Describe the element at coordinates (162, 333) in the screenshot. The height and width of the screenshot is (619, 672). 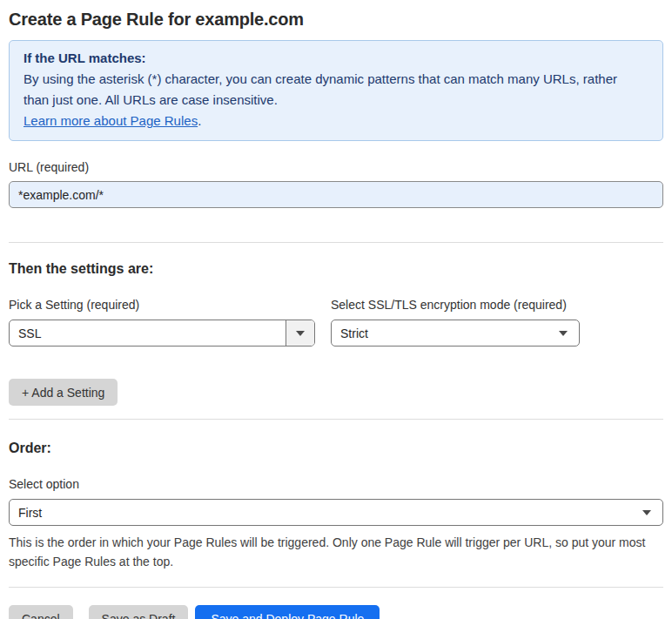
I see `setting-picker-dropdown: SSL` at that location.